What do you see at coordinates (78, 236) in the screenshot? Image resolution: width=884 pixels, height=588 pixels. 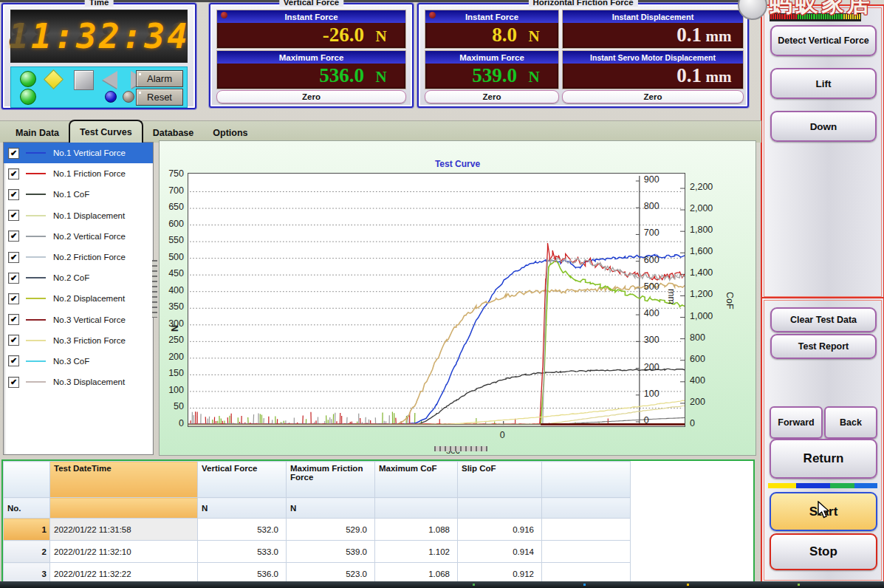 I see `series-item: ✔No.2 Vertical Force` at bounding box center [78, 236].